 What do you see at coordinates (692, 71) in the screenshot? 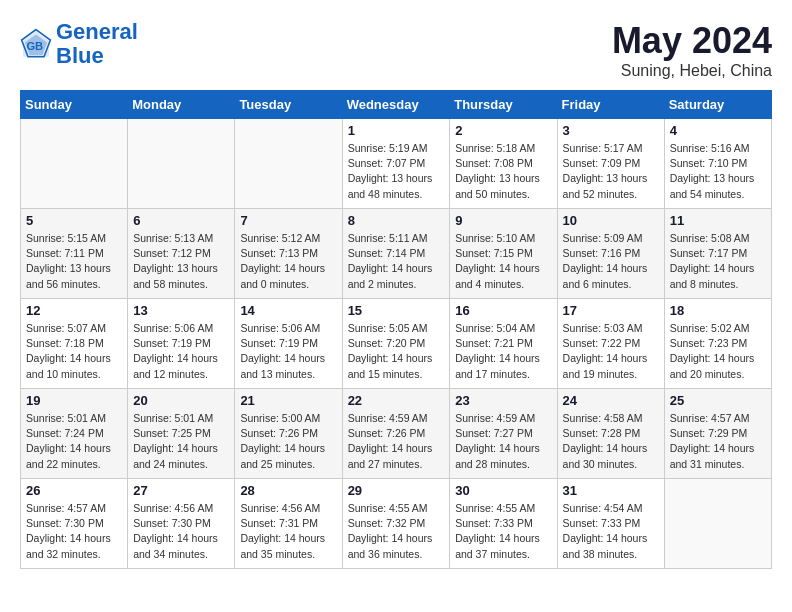
I see `location: Suning, Hebei, China` at bounding box center [692, 71].